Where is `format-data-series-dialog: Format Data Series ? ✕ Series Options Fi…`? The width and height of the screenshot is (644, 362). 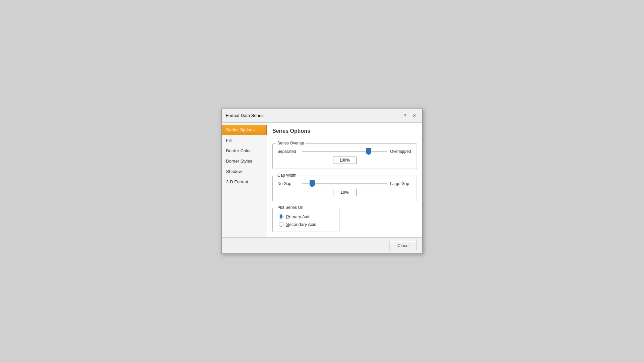 format-data-series-dialog: Format Data Series ? ✕ Series Options Fi… is located at coordinates (322, 181).